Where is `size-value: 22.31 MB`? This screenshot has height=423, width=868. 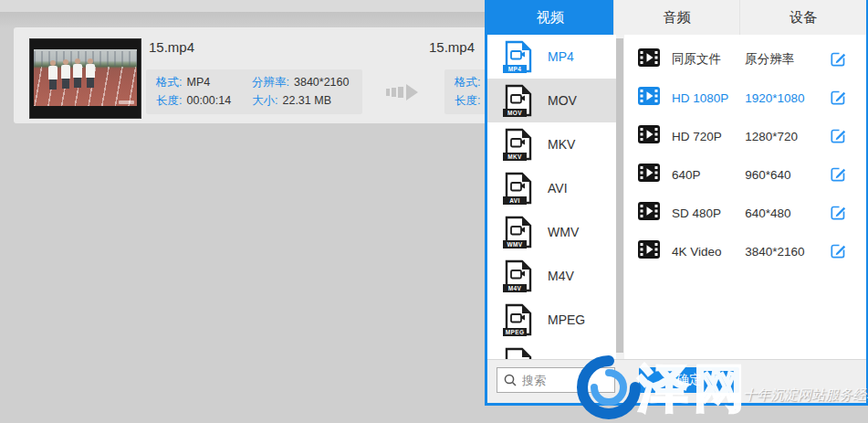
size-value: 22.31 MB is located at coordinates (307, 100).